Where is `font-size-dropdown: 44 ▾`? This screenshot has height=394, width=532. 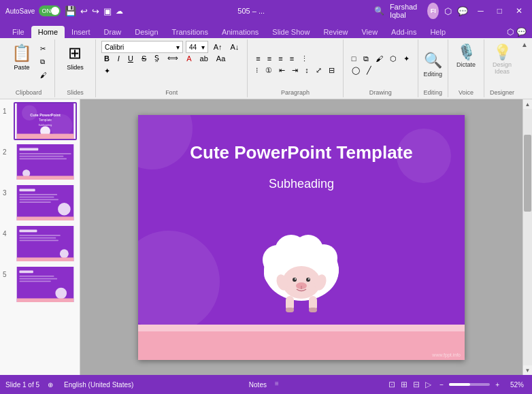
font-size-dropdown: 44 ▾ is located at coordinates (197, 47).